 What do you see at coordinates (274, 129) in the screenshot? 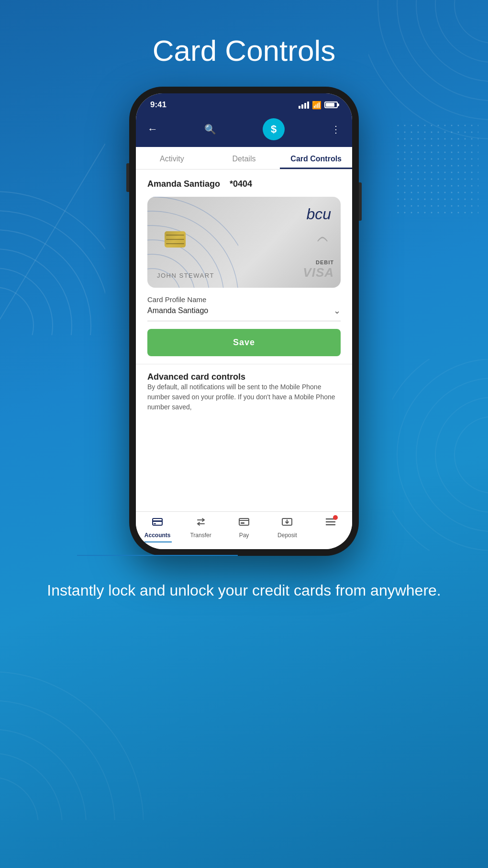
I see `logo-text: $` at bounding box center [274, 129].